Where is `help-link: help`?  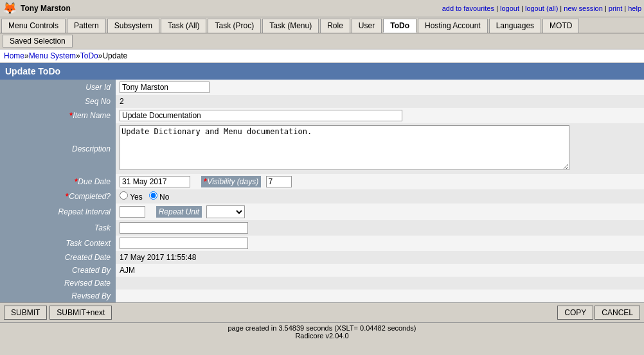
help-link: help is located at coordinates (635, 8).